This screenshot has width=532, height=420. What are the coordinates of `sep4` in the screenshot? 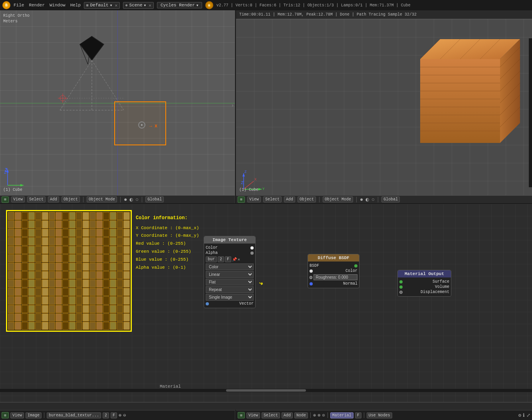 It's located at (320, 200).